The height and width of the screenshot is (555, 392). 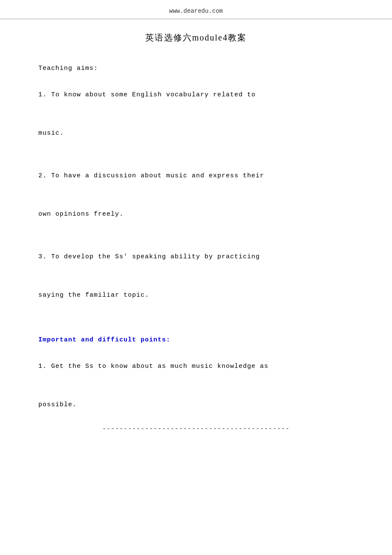 I want to click on aim-2-text-line1: To have a discussion about music and exp…, so click(x=156, y=176).